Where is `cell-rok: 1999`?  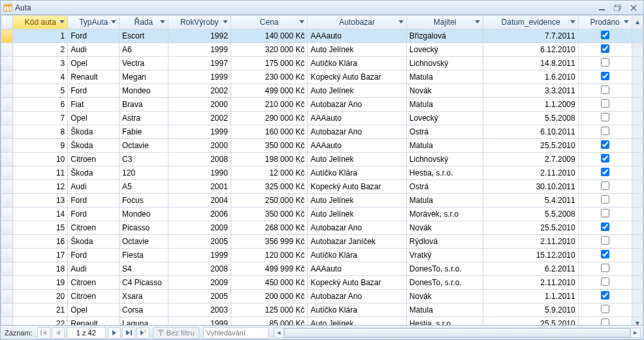 cell-rok: 1999 is located at coordinates (199, 50).